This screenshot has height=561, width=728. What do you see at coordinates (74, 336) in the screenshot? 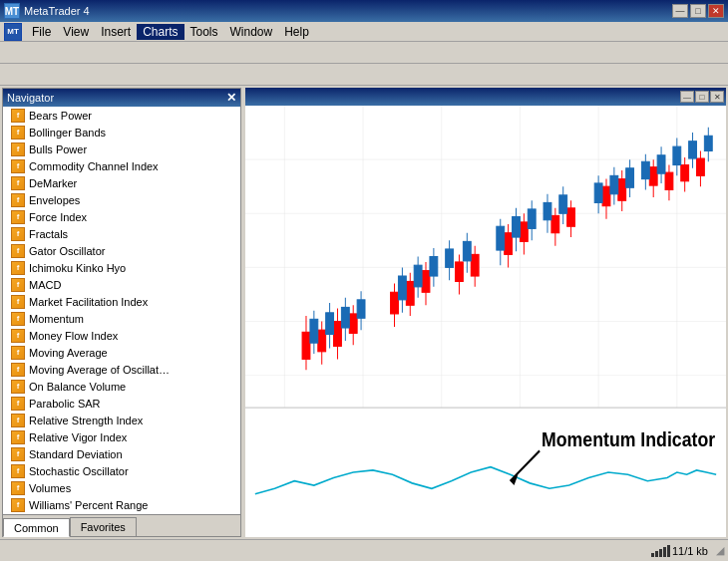
I see `indicator-label-money-flow: Money Flow Index` at bounding box center [74, 336].